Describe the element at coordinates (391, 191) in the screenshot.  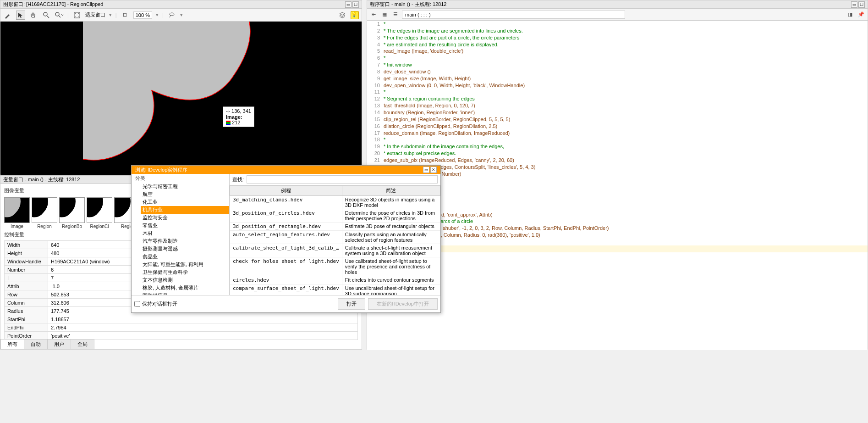
I see `col-desc: 简述` at that location.